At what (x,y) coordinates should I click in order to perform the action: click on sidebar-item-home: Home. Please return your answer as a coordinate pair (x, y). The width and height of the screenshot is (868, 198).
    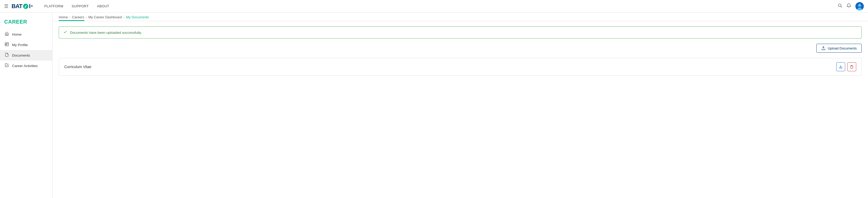
    Looking at the image, I should click on (26, 34).